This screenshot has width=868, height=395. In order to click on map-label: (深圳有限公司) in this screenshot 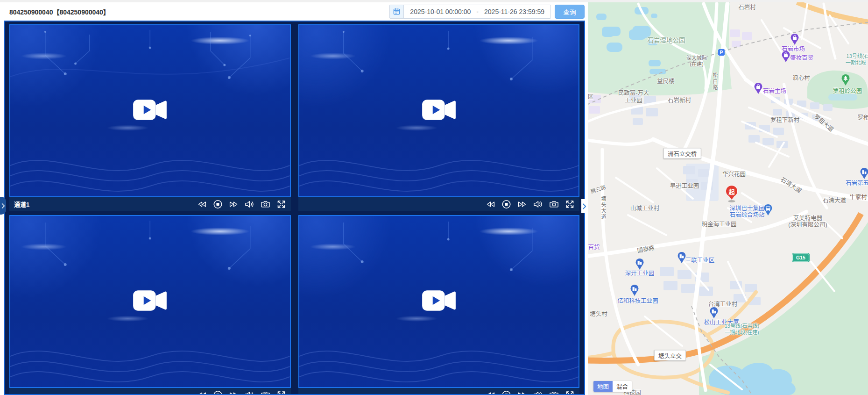, I will do `click(808, 224)`.